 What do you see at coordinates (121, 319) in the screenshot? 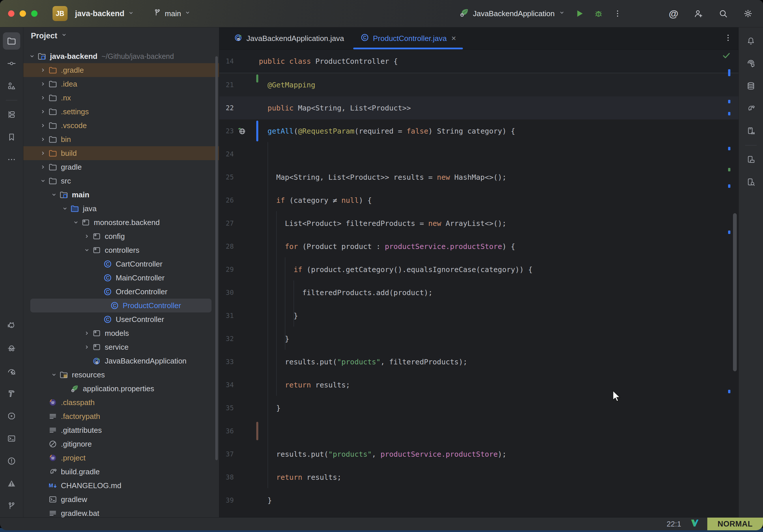
I see `tree-item-UserController: CUserController` at bounding box center [121, 319].